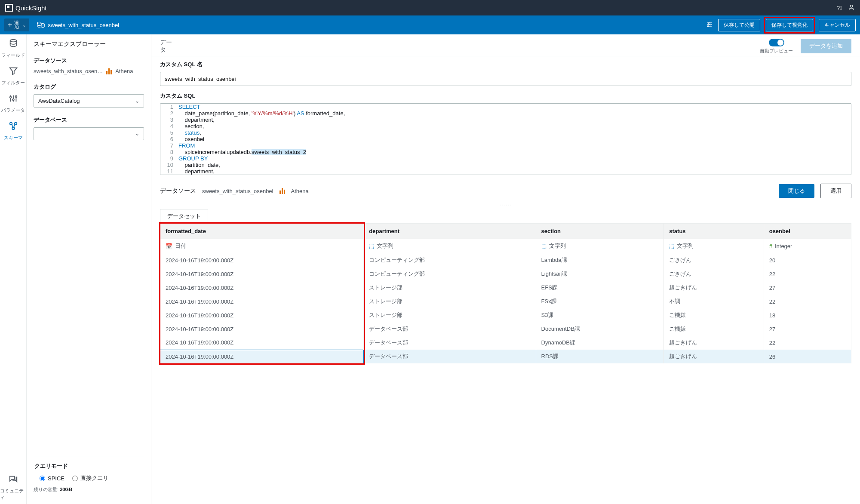 The image size is (860, 504). Describe the element at coordinates (13, 72) in the screenshot. I see `filter-icon` at that location.